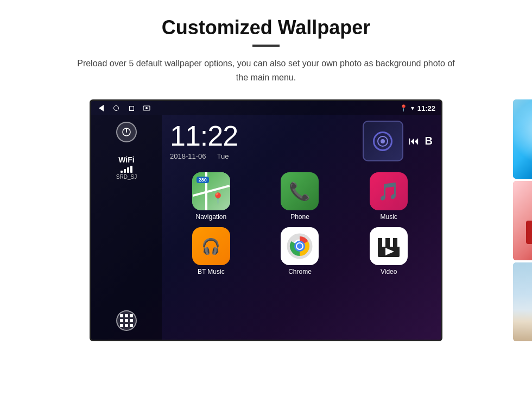  I want to click on phone-icon: 📞, so click(300, 191).